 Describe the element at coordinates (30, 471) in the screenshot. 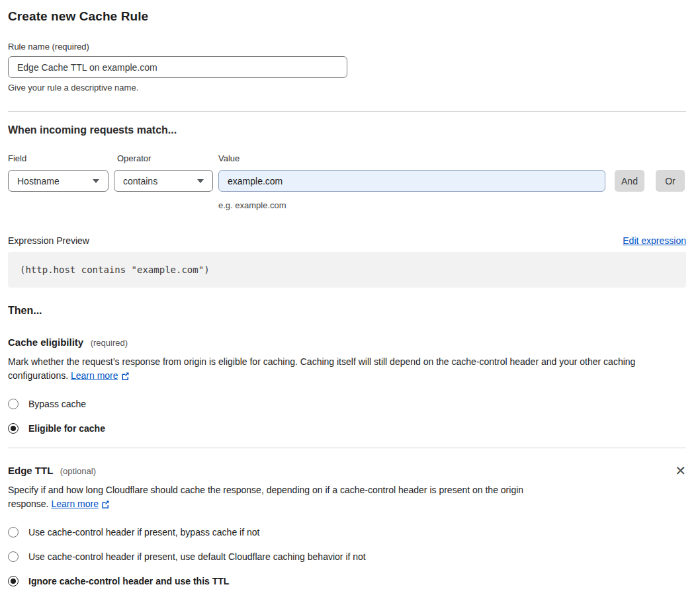

I see `edge-ttl-heading: Edge TTL` at that location.